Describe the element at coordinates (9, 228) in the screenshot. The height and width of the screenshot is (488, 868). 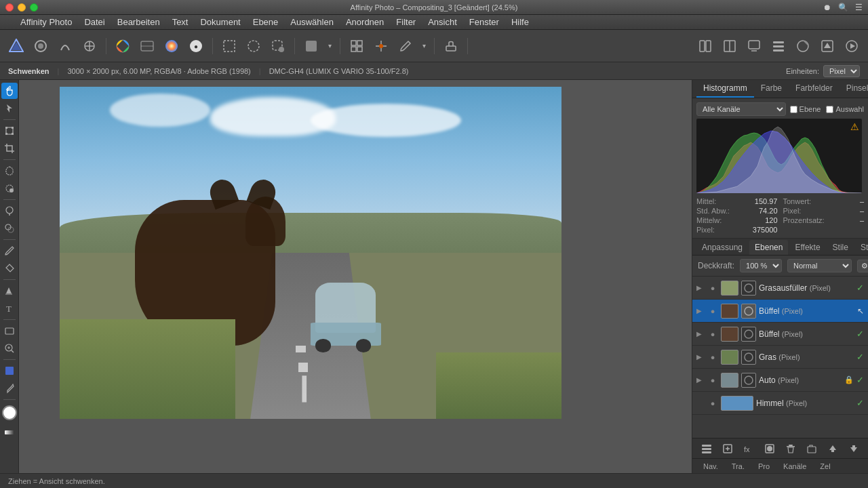
I see `clone-tool-btn` at that location.